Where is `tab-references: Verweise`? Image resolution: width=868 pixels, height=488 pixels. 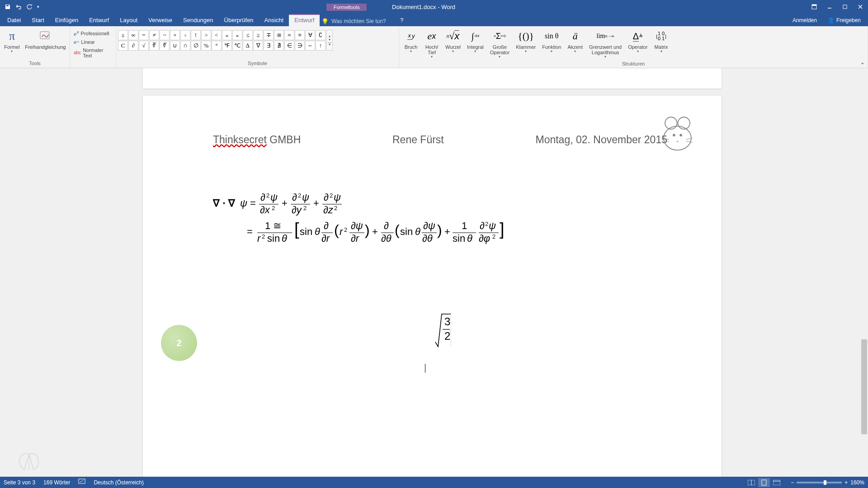 tab-references: Verweise is located at coordinates (160, 20).